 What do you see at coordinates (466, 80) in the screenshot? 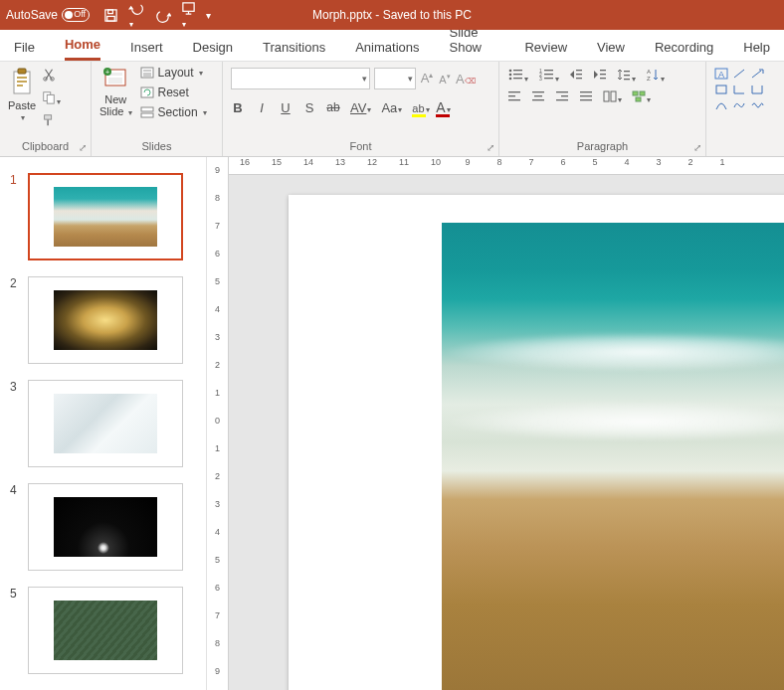
I see `clear-formatting-icon: A⌫` at bounding box center [466, 80].